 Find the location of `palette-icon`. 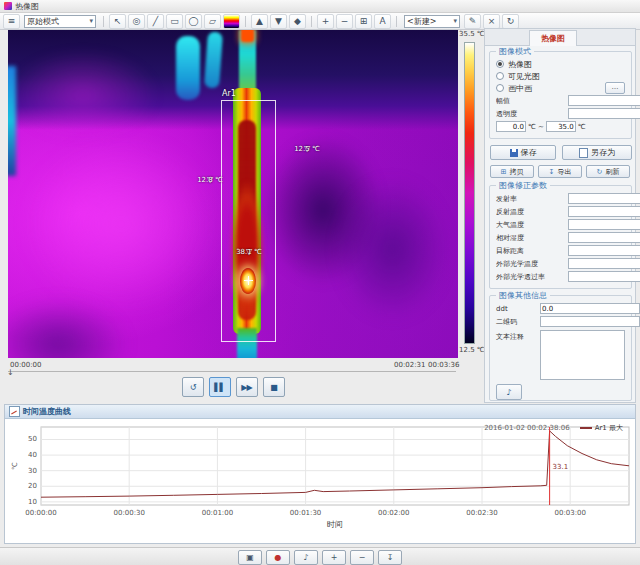

palette-icon is located at coordinates (232, 22).